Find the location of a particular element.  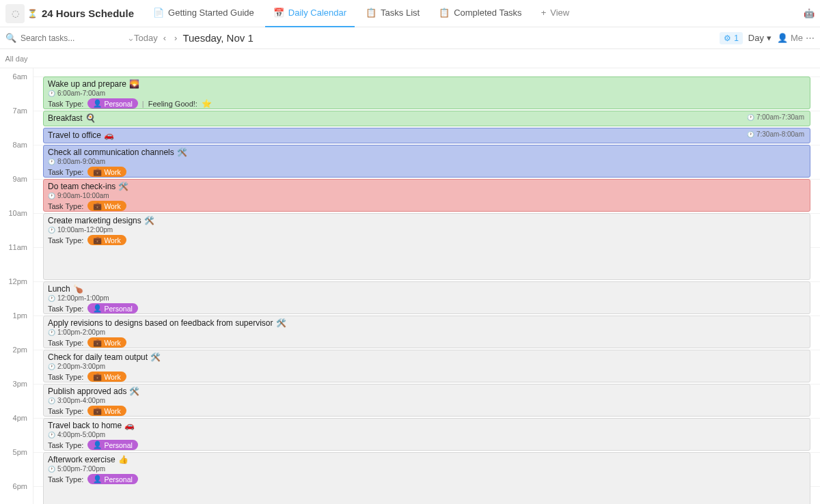

calendar-event: Wake up and prepare🌄🕐6:00am-7:00amTask T… is located at coordinates (426, 93).